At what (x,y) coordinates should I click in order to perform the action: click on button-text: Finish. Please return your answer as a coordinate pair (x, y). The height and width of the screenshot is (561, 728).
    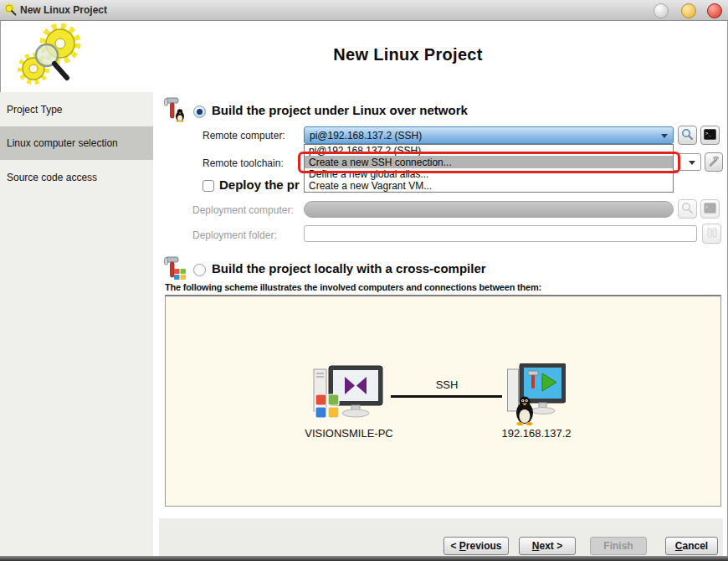
    Looking at the image, I should click on (618, 546).